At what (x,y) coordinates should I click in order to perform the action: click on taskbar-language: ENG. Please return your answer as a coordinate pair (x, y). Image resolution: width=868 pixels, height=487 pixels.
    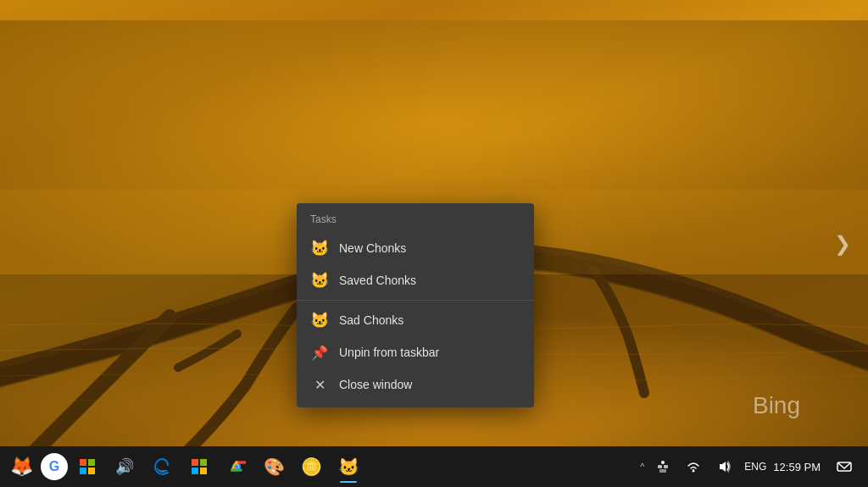
    Looking at the image, I should click on (755, 467).